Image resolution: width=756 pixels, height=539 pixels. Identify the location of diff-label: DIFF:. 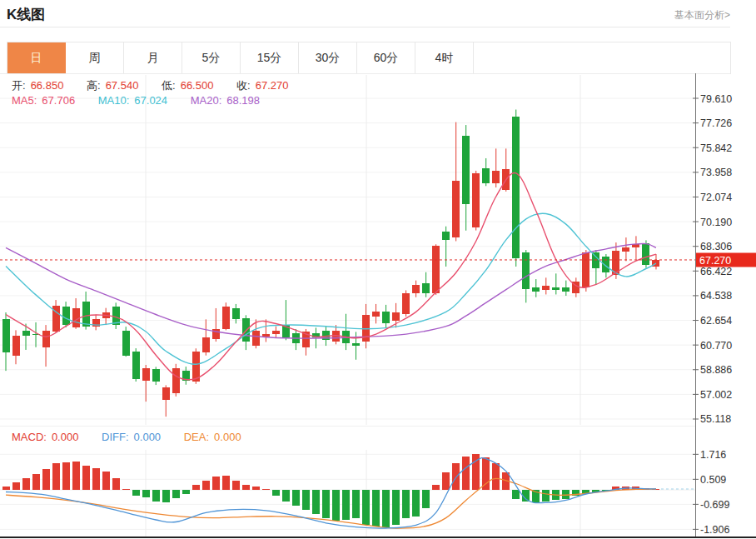
(115, 437).